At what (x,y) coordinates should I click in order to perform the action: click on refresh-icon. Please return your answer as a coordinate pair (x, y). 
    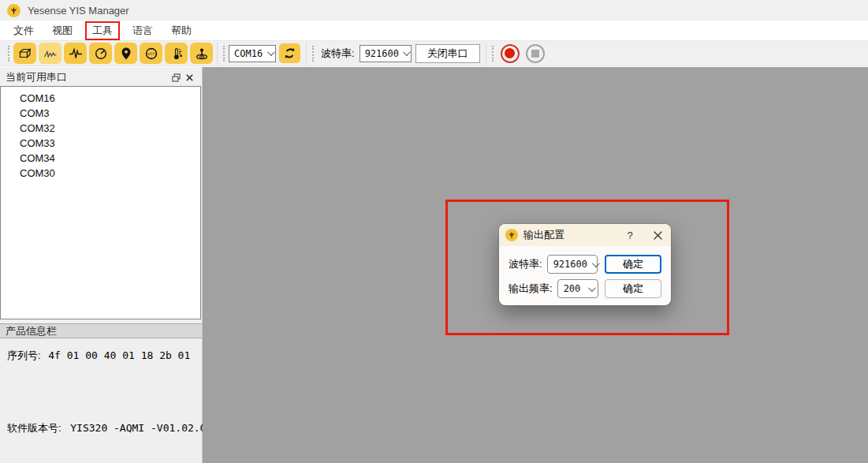
    Looking at the image, I should click on (290, 54).